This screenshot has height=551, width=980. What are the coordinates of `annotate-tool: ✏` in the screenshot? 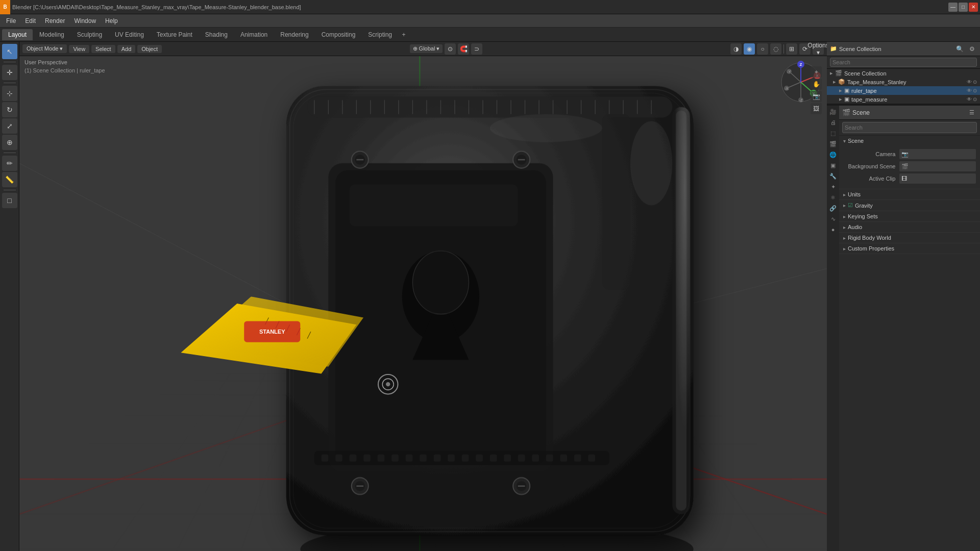 It's located at (10, 163).